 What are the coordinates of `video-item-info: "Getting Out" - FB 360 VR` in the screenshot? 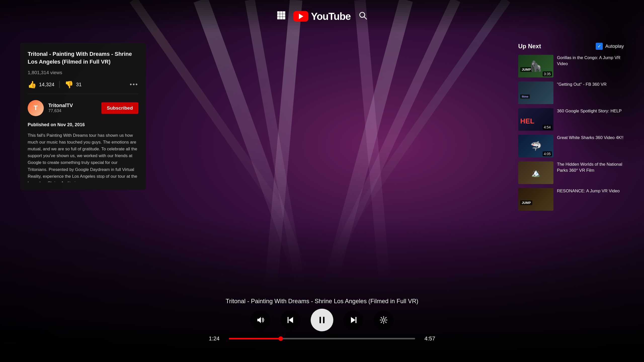 It's located at (590, 93).